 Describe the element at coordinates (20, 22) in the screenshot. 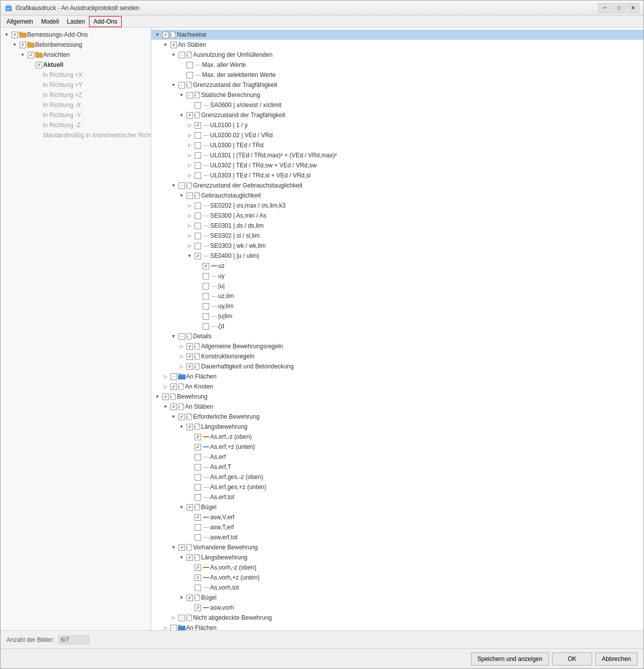

I see `menu-allgemein: Allgemein` at that location.